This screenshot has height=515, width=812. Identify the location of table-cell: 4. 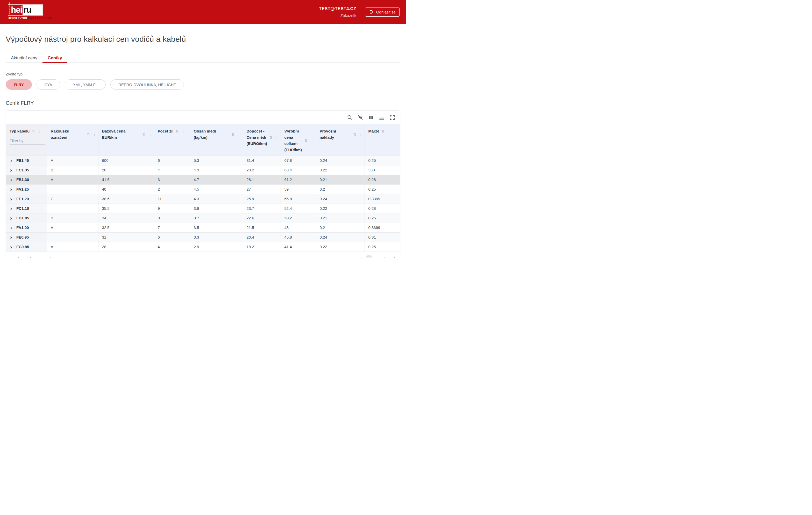
(172, 247).